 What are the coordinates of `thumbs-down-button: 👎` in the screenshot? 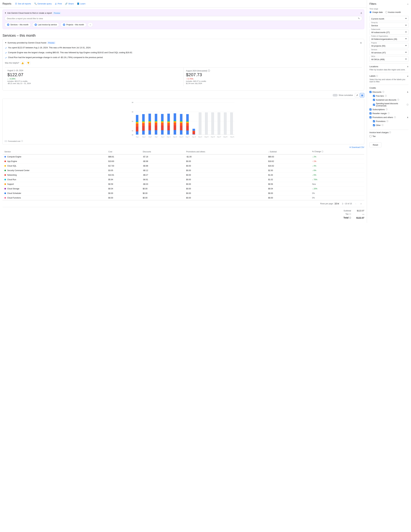 It's located at (28, 63).